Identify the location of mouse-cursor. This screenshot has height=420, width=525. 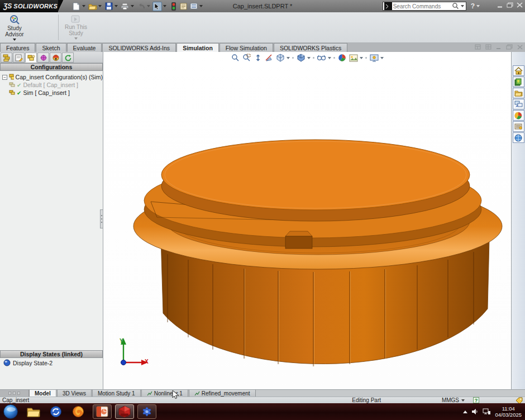
(175, 395).